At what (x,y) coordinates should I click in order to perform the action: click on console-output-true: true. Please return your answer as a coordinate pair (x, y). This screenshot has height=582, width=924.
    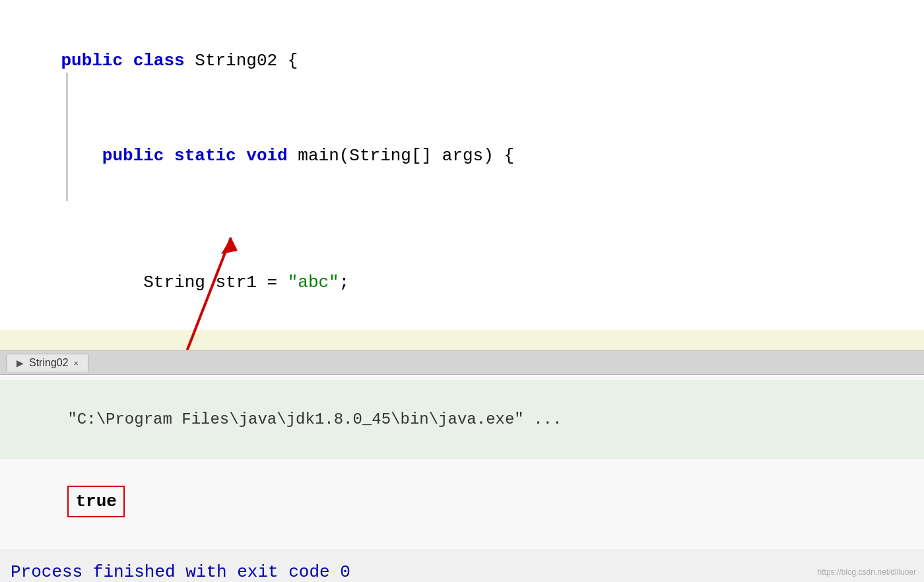
    Looking at the image, I should click on (462, 501).